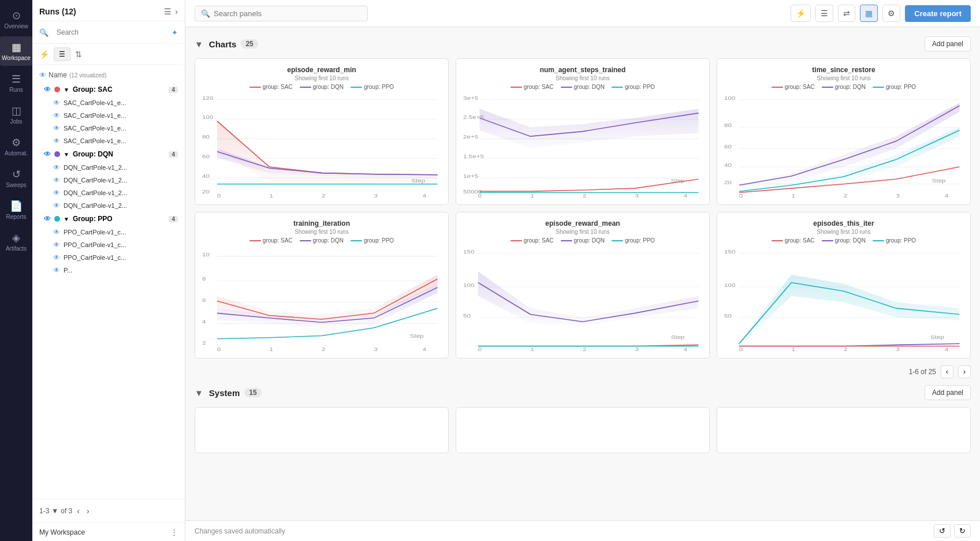 This screenshot has width=980, height=541. I want to click on sac-visibility-icon: 👁, so click(47, 89).